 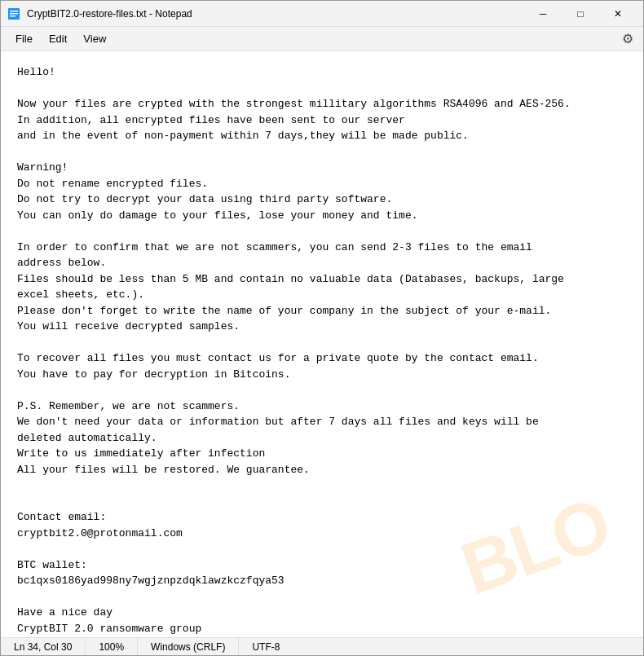 I want to click on menu-bar: File Edit View ⚙, so click(x=322, y=39).